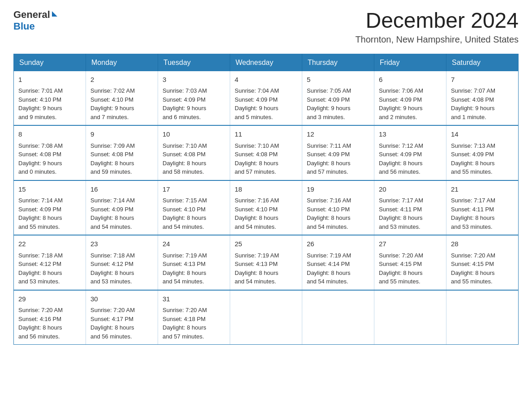 The height and width of the screenshot is (411, 532). Describe the element at coordinates (266, 208) in the screenshot. I see `calendar-cell: 18Sunrise: 7:16 AM Sunset: 4:10 PM Dayli…` at that location.